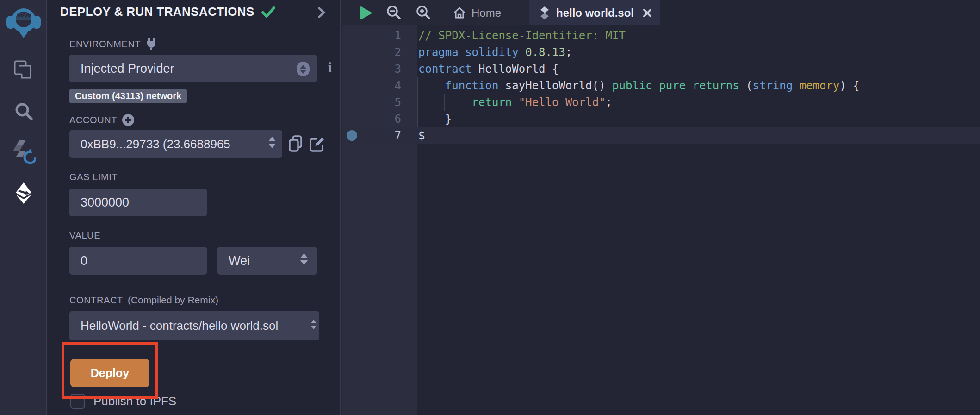 This screenshot has width=980, height=415. Describe the element at coordinates (193, 69) in the screenshot. I see `environment-select: Injected Provider` at that location.